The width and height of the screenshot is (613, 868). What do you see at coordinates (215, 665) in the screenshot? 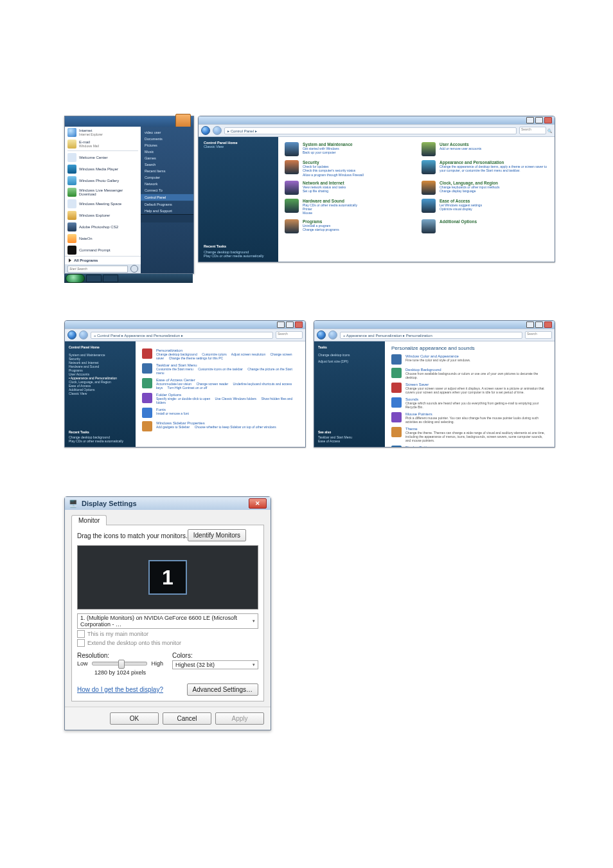
I see `color-depth-select: Highest (32 bit)▾` at bounding box center [215, 665].